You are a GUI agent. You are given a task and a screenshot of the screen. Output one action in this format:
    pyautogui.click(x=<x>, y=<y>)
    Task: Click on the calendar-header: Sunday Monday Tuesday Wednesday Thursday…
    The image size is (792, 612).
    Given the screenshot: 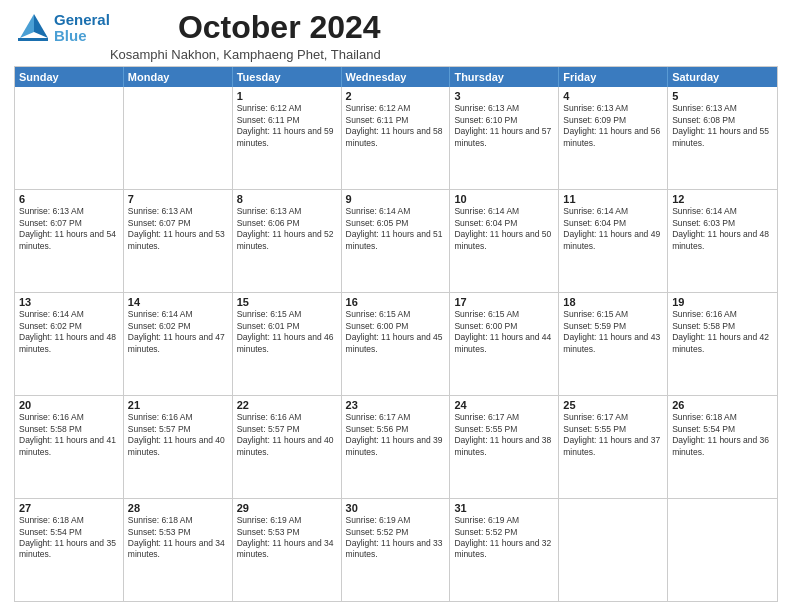 What is the action you would take?
    pyautogui.click(x=396, y=77)
    